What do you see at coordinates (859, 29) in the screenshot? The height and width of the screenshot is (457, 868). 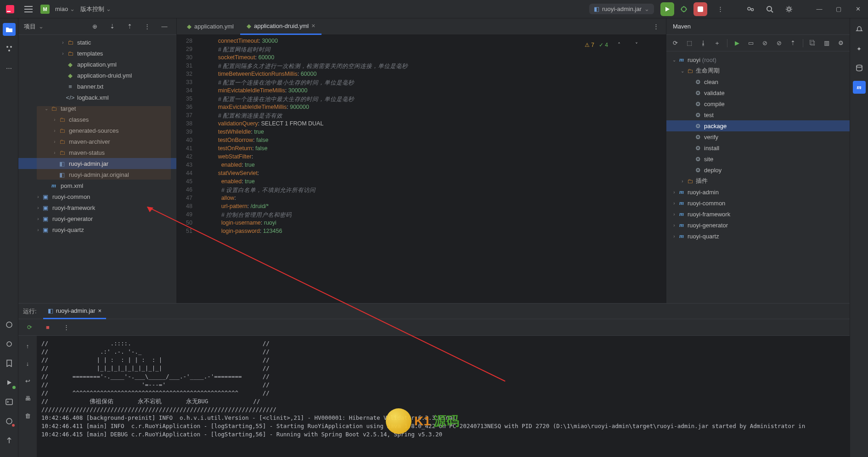 I see `notifications-icon` at bounding box center [859, 29].